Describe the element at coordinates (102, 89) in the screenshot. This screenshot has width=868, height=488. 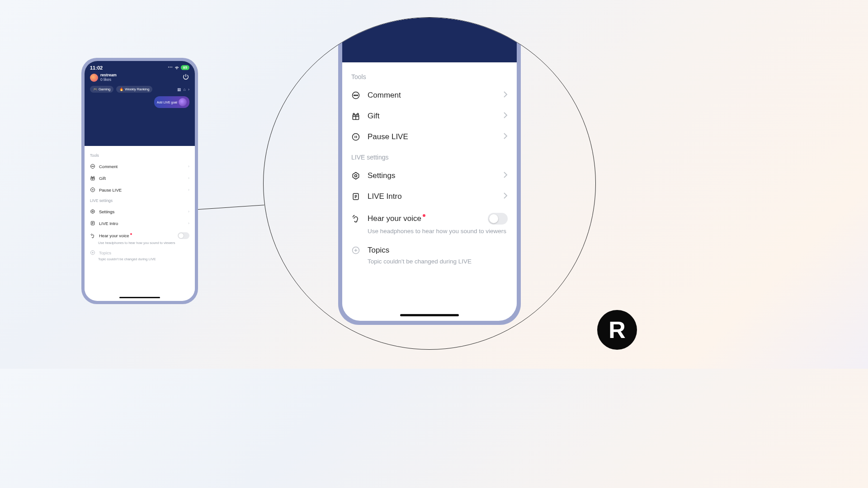
I see `chip-gaming: 🎮Gaming` at that location.